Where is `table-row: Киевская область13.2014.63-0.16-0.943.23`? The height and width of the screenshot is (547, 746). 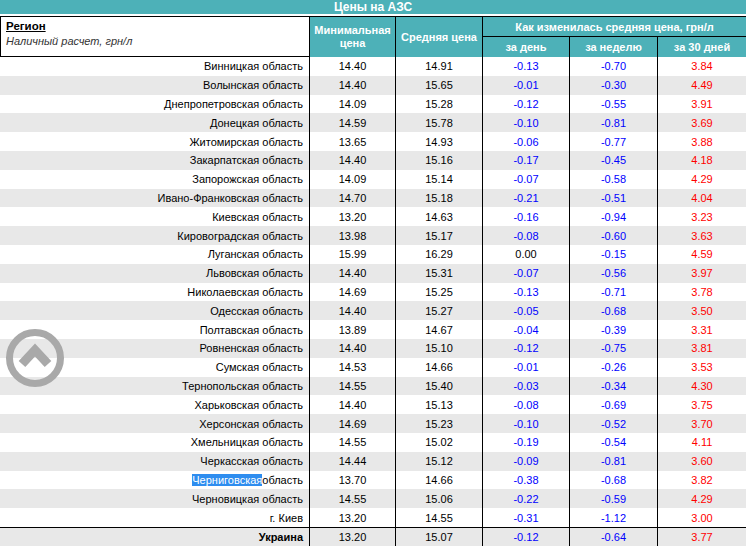 table-row: Киевская область13.2014.63-0.16-0.943.23 is located at coordinates (373, 216).